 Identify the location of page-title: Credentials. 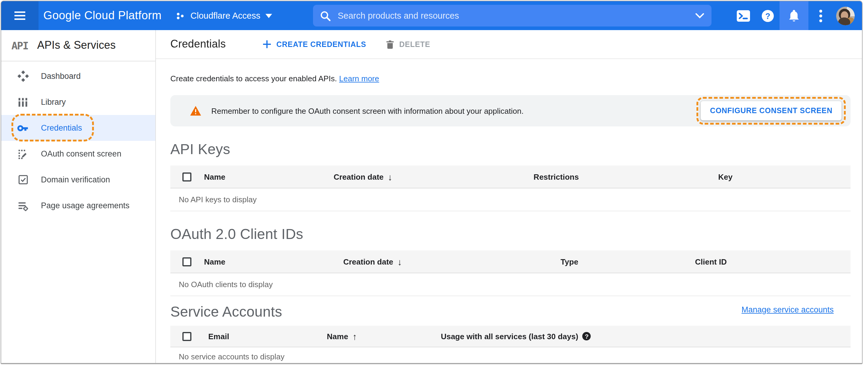
(198, 44).